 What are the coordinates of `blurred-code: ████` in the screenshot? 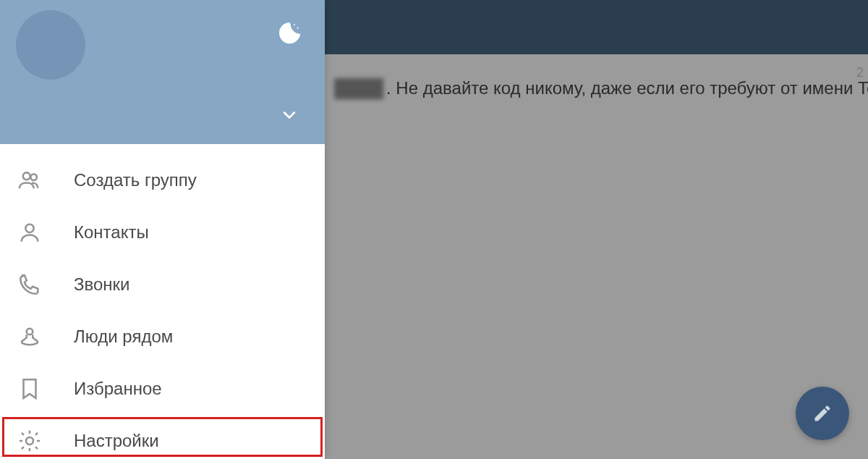 It's located at (359, 88).